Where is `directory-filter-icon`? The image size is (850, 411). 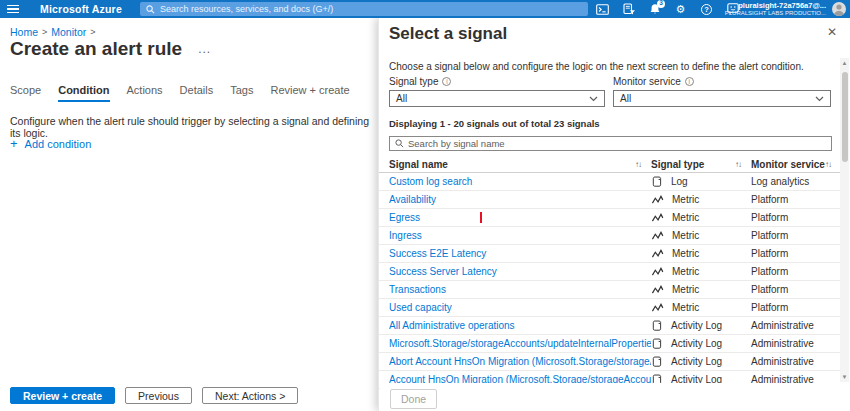
directory-filter-icon is located at coordinates (628, 10).